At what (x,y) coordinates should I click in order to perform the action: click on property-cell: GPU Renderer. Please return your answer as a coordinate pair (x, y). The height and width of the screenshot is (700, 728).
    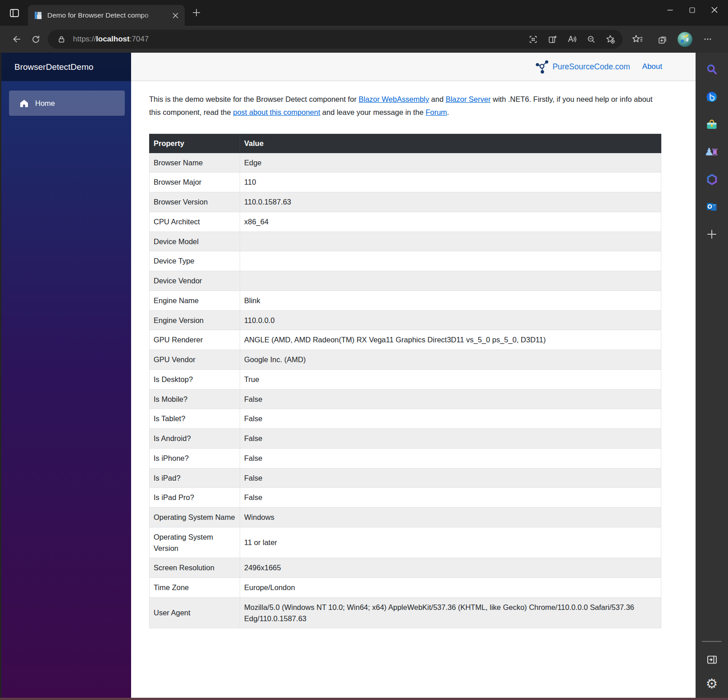
    Looking at the image, I should click on (195, 340).